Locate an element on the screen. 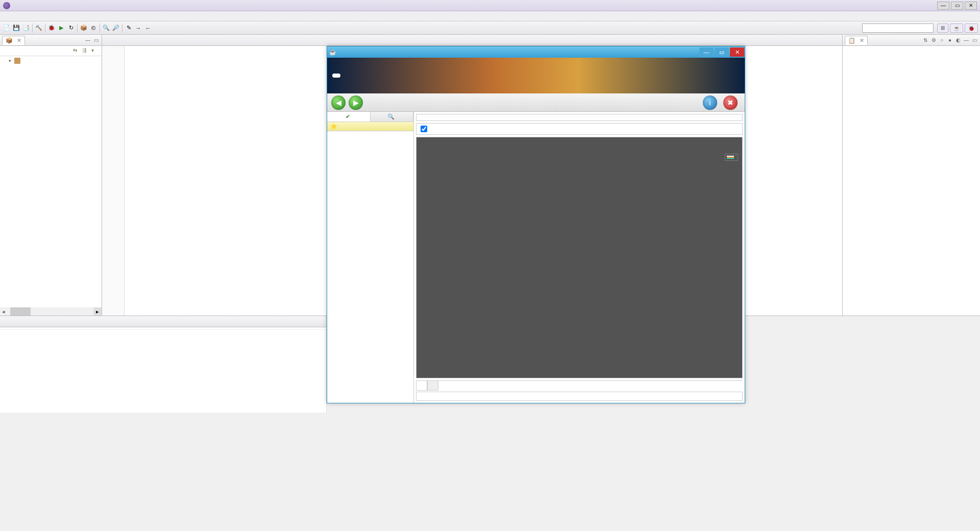 The height and width of the screenshot is (531, 980). close-button: ✕ is located at coordinates (971, 6).